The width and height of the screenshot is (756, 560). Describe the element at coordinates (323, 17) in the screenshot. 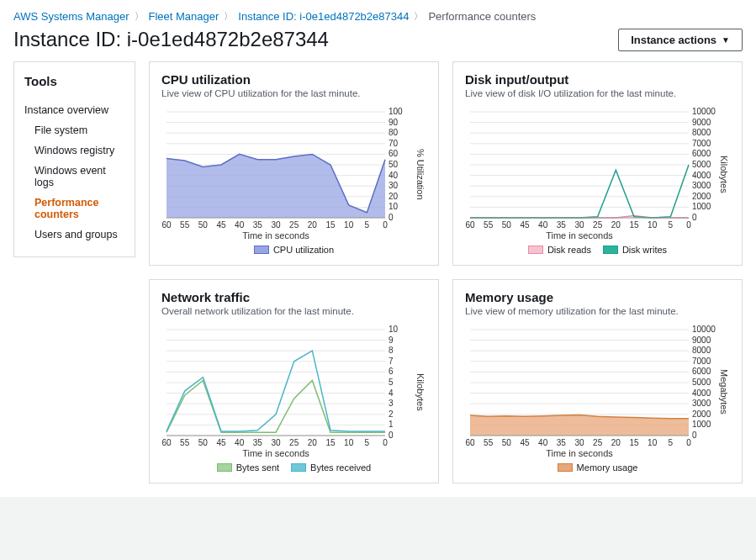

I see `breadcrumb-link: Instance ID: i-0e1ed4872b2e87344` at that location.